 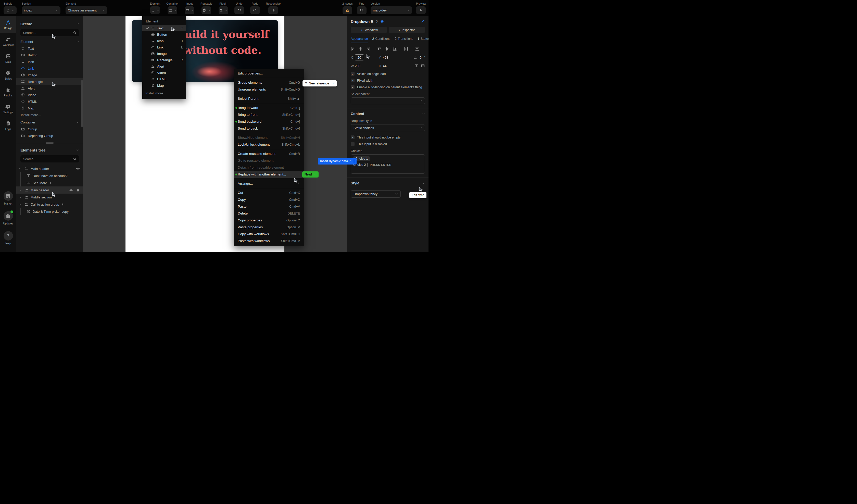 What do you see at coordinates (387, 49) in the screenshot?
I see `align-middle-icon` at bounding box center [387, 49].